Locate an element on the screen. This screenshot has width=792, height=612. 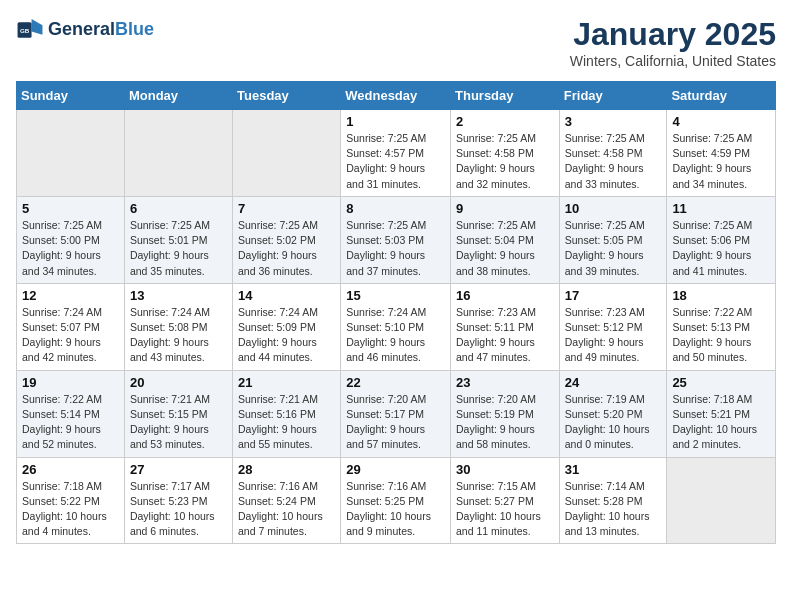
day-number: 30 is located at coordinates (505, 470).